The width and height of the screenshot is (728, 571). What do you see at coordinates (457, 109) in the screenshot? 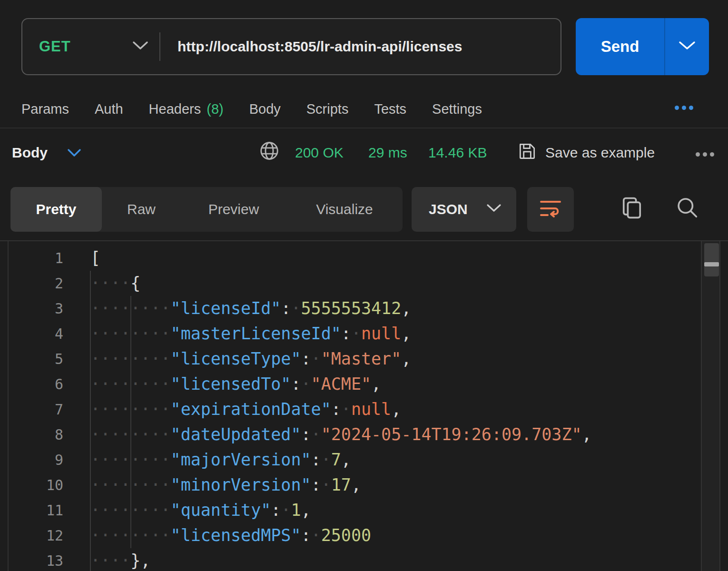
I see `tab-label: Settings` at bounding box center [457, 109].